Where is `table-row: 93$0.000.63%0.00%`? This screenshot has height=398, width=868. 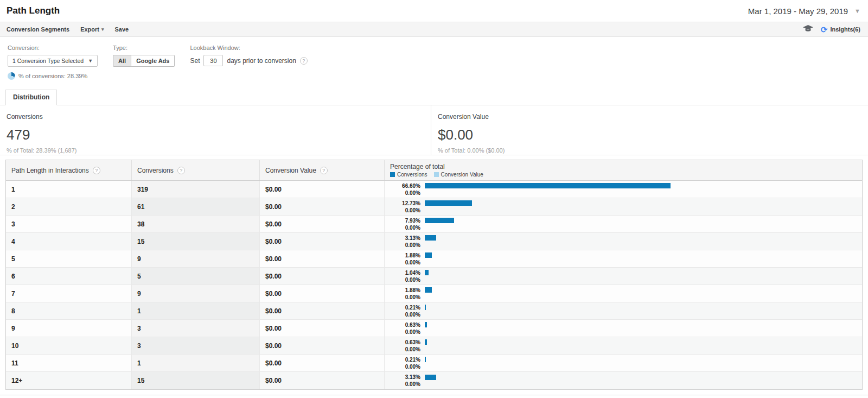
table-row: 93$0.000.63%0.00% is located at coordinates (434, 328).